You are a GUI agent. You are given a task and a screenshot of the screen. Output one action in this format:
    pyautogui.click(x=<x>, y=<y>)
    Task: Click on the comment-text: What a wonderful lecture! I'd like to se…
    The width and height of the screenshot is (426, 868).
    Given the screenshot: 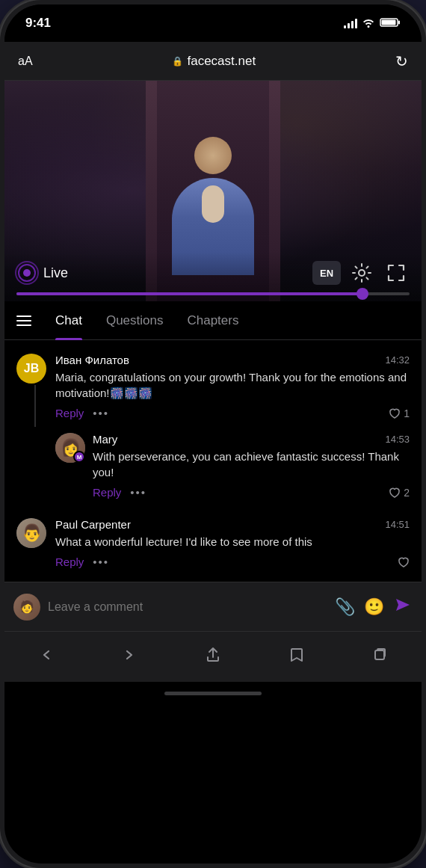 What is the action you would take?
    pyautogui.click(x=232, y=541)
    